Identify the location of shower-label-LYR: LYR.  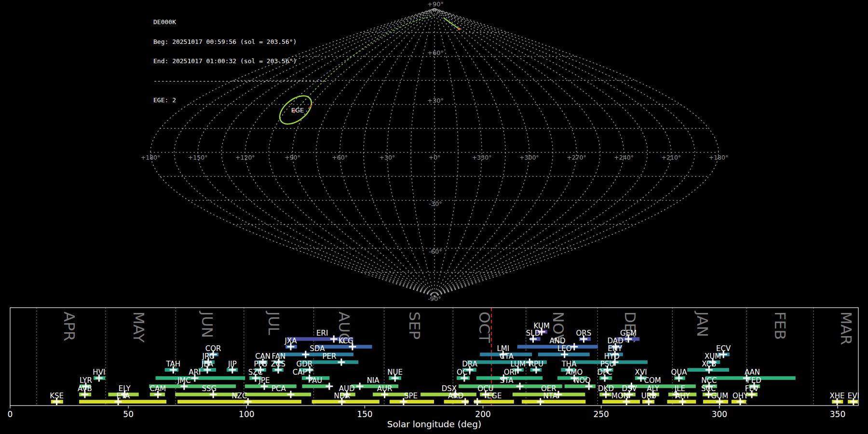
(86, 380).